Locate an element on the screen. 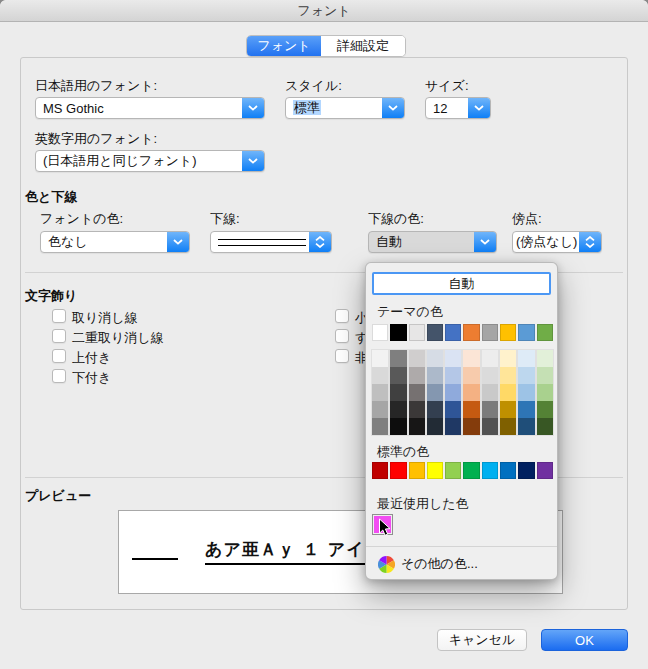 The image size is (648, 669). superscript-checkbox is located at coordinates (59, 356).